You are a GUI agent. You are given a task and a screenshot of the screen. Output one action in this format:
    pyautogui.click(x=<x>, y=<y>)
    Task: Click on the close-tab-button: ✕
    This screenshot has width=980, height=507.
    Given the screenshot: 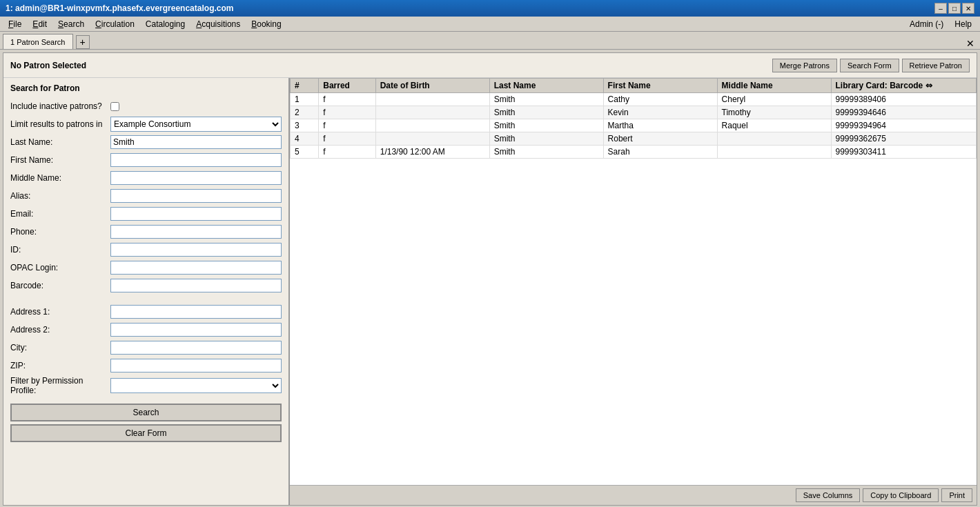 What is the action you would take?
    pyautogui.click(x=972, y=43)
    